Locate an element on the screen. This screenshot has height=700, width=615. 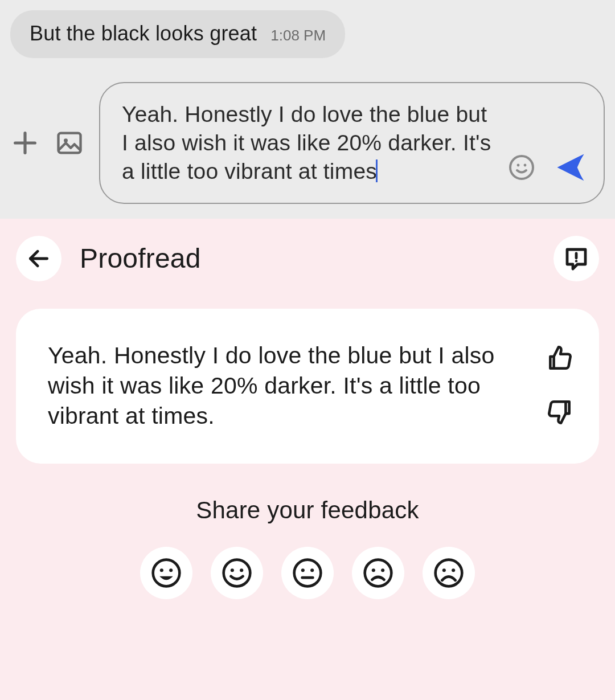
feedback-very-sad is located at coordinates (449, 573).